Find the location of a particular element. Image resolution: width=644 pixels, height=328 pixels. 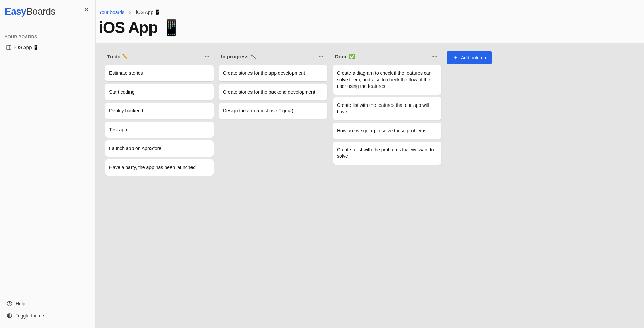

help-icon is located at coordinates (9, 304).